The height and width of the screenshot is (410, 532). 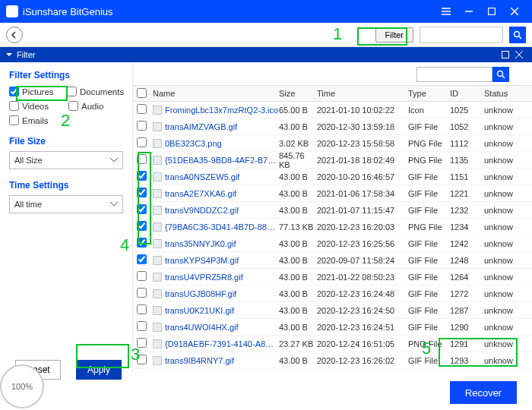 I want to click on file-time: 2020-12-23 16:24:51, so click(x=363, y=327).